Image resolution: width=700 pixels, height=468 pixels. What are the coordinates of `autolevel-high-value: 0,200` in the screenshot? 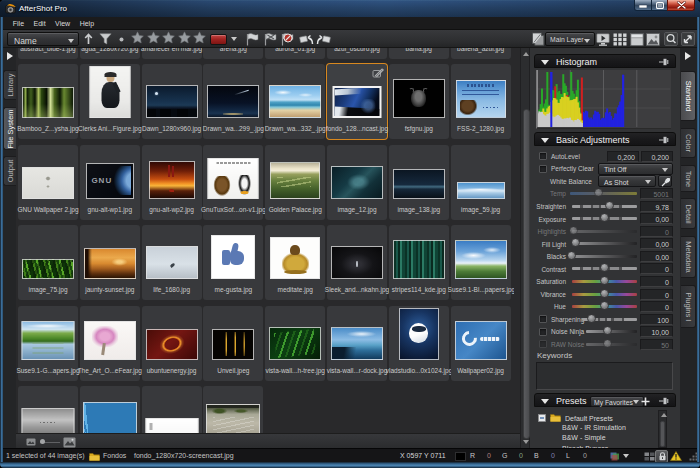 It's located at (657, 156).